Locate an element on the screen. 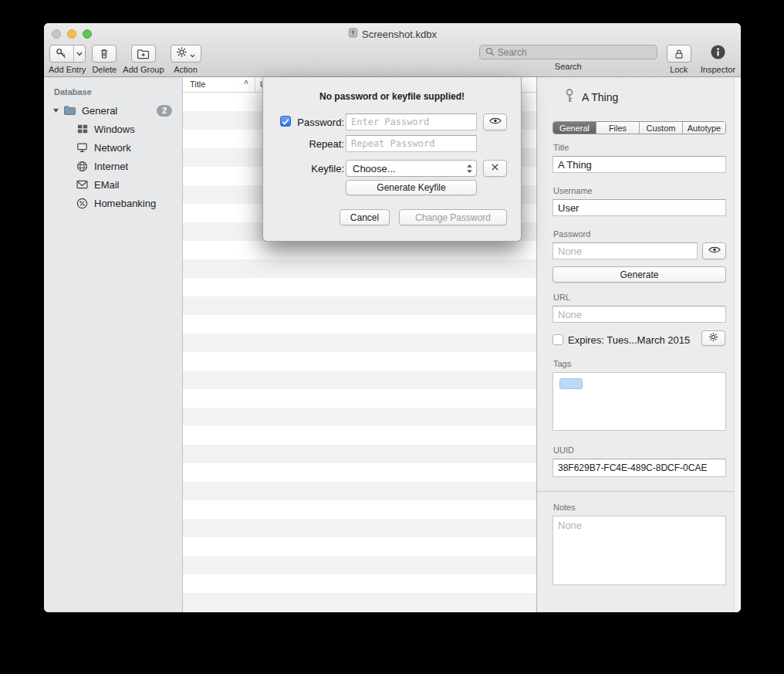  add-group-label: Add Group is located at coordinates (144, 69).